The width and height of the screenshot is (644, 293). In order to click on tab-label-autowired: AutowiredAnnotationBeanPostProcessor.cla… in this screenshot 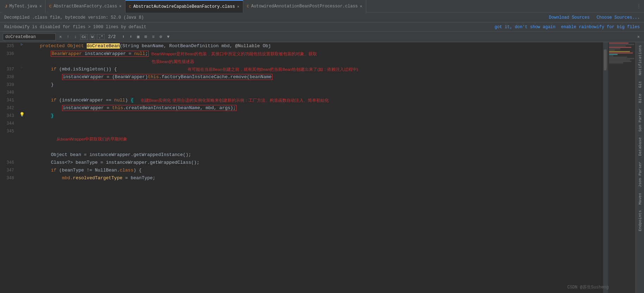, I will do `click(305, 6)`.